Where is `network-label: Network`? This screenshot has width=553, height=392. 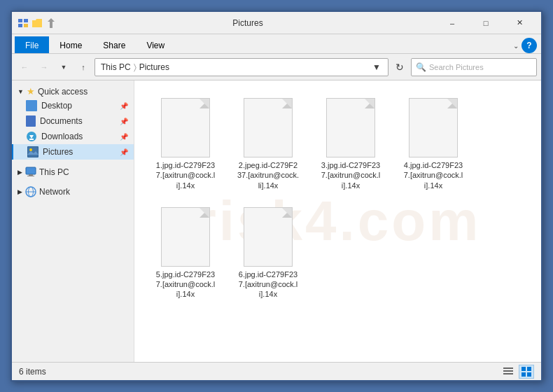
network-label: Network is located at coordinates (55, 192).